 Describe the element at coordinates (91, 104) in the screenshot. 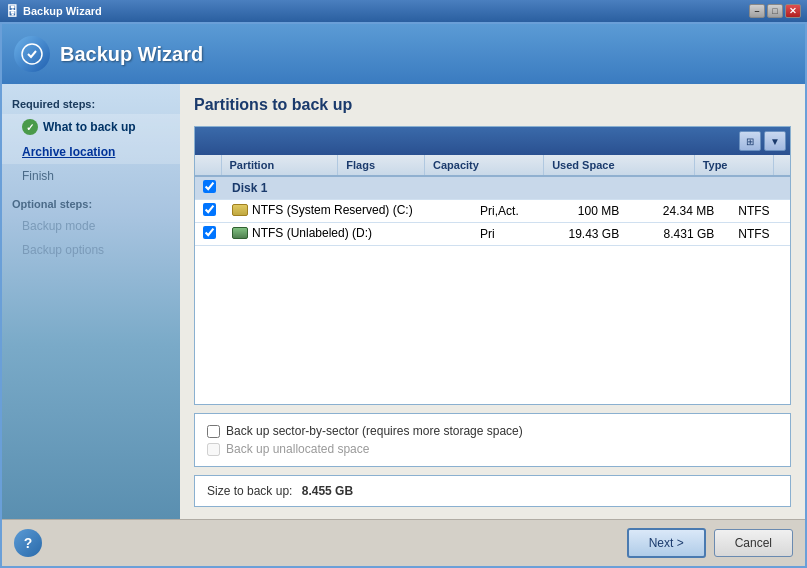

I see `required-steps-title: Required steps:` at that location.